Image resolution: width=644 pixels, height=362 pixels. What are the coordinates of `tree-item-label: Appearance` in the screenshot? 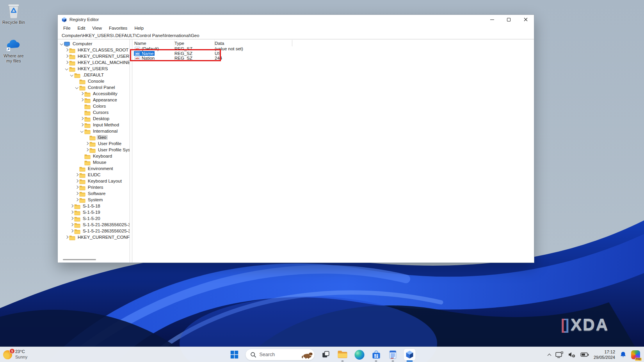 It's located at (105, 100).